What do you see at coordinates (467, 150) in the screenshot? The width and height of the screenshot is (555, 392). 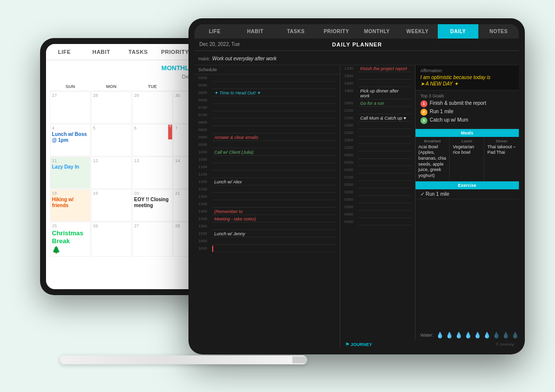 I see `lunch-content: Vegetarian rice bowl` at bounding box center [467, 150].